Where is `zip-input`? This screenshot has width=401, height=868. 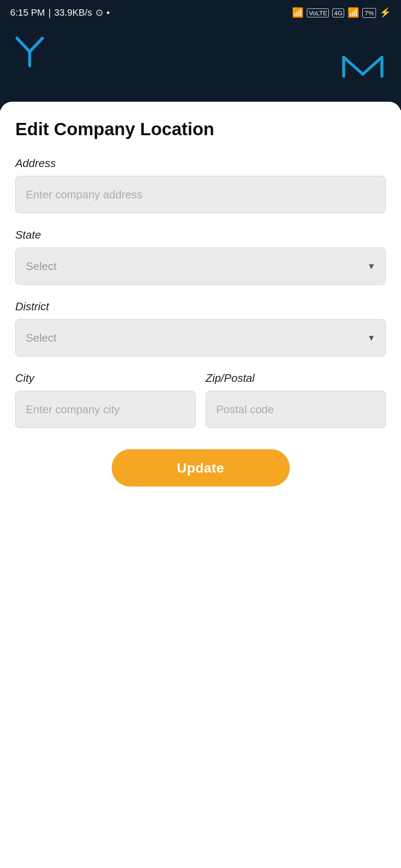 zip-input is located at coordinates (296, 409).